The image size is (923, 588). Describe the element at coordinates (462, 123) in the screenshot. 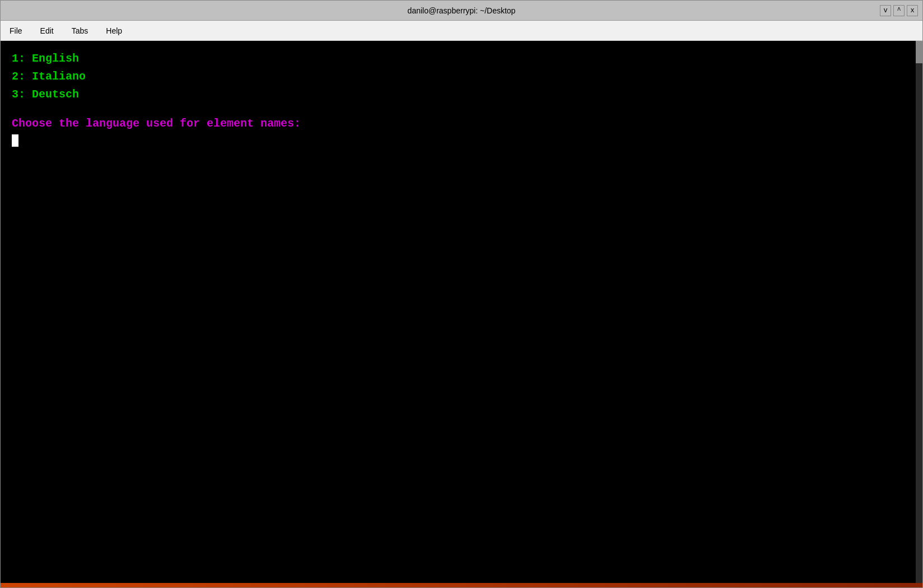

I see `language-prompt: Choose the language used for element nam…` at that location.